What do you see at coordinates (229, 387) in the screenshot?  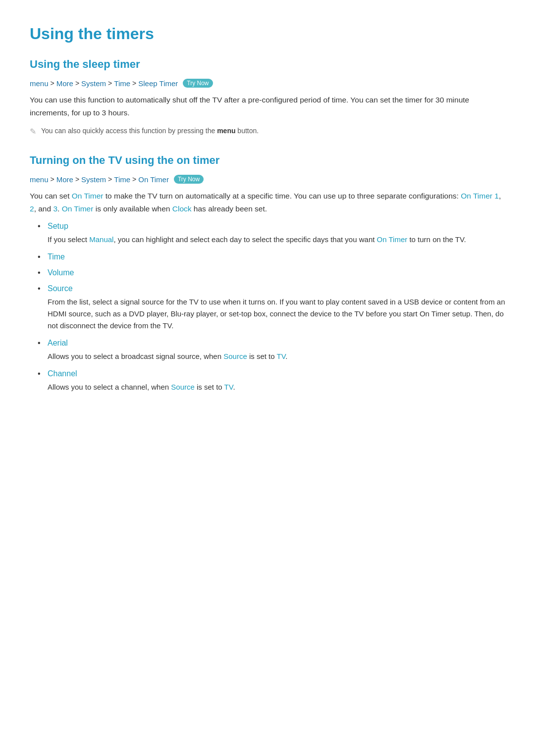 I see `channel-tv-link: TV` at bounding box center [229, 387].